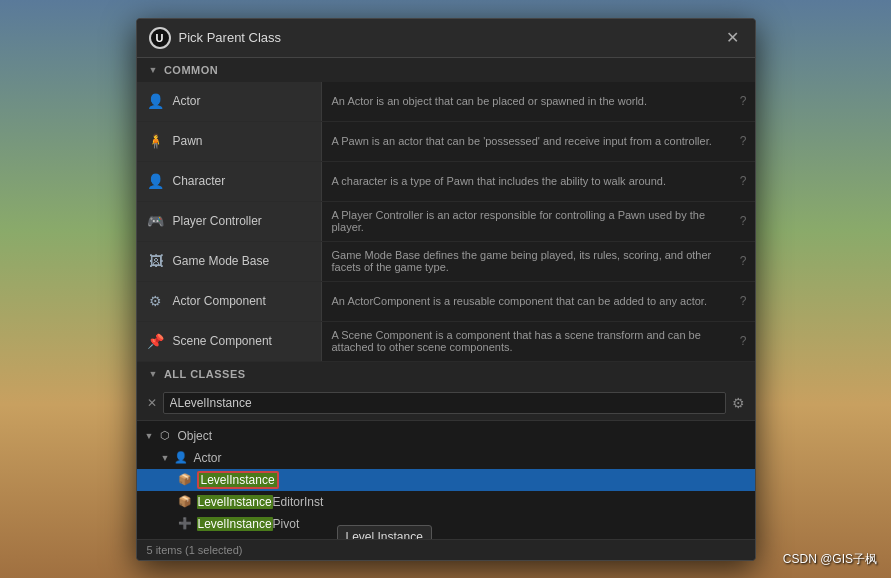 This screenshot has width=891, height=578. I want to click on level-instance-editor-label: LevelInstanceEditorInst, so click(260, 502).